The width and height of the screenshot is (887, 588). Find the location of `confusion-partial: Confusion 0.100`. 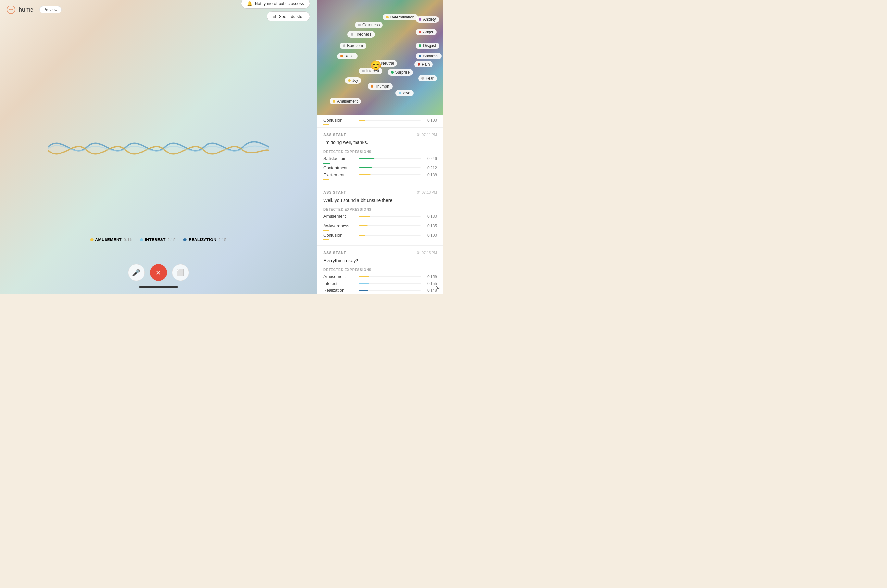

confusion-partial: Confusion 0.100 is located at coordinates (380, 122).